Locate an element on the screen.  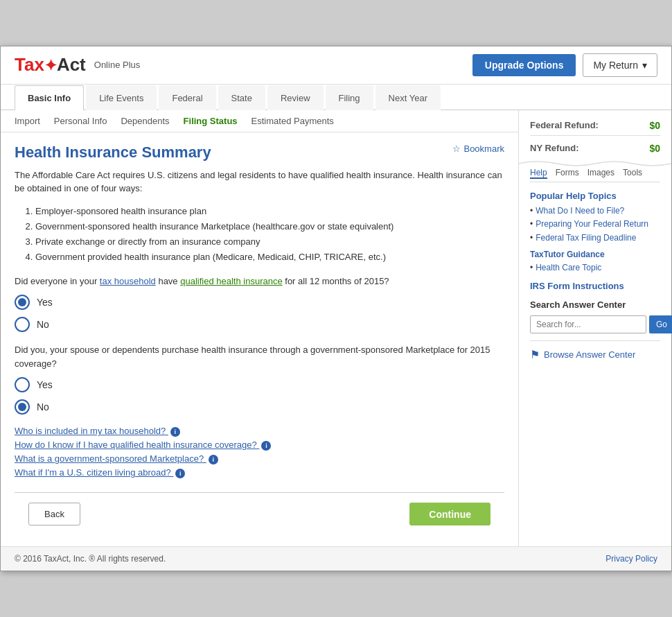
main-nav: Basic Info Life Events Federal State Rev… is located at coordinates (336, 97).